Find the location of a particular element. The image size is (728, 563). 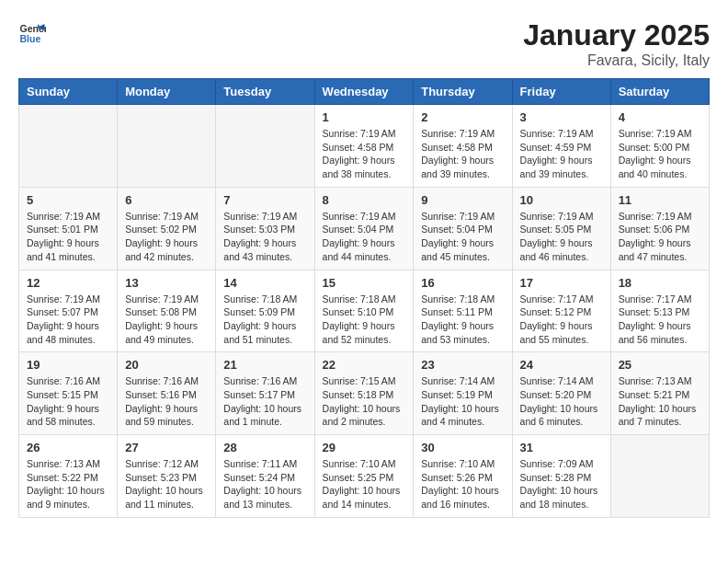

table-row: 11Sunrise: 7:19 AM Sunset: 5:06 PM Dayli… is located at coordinates (660, 228).